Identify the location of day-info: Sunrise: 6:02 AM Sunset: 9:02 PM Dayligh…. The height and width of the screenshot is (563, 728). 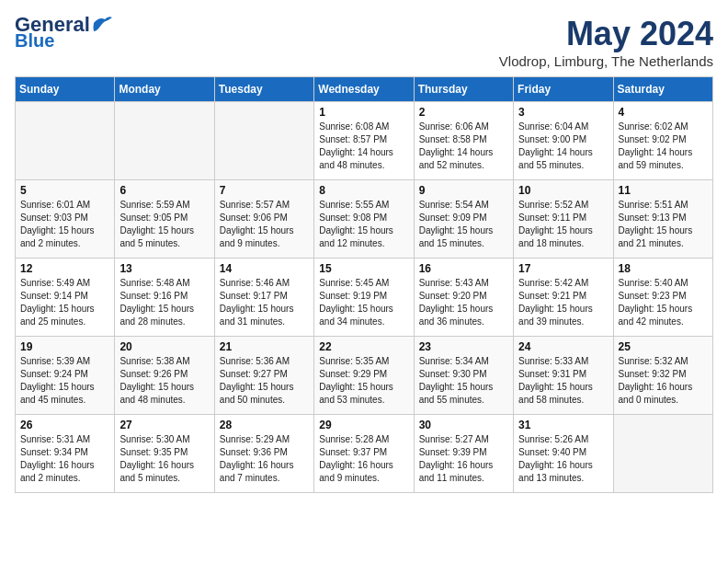
(664, 146).